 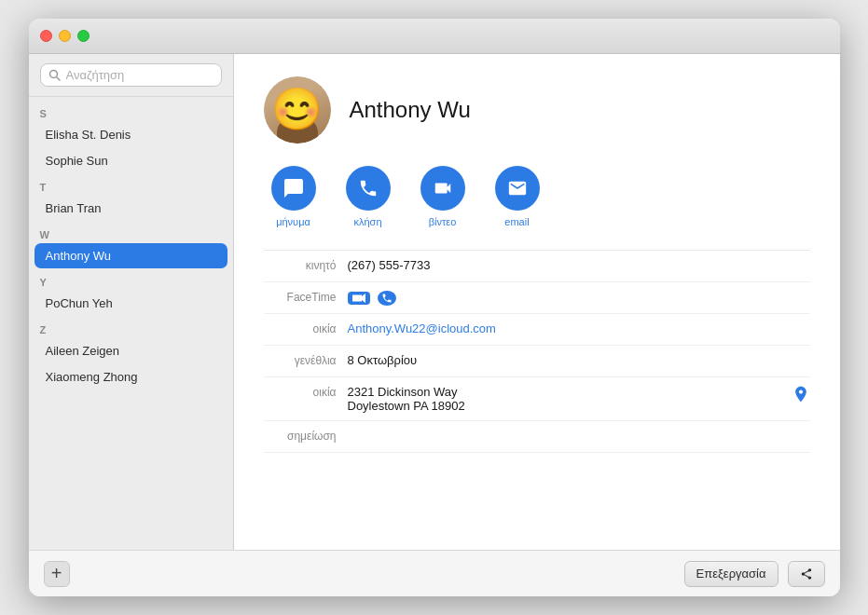 I want to click on maximize-button, so click(x=84, y=35).